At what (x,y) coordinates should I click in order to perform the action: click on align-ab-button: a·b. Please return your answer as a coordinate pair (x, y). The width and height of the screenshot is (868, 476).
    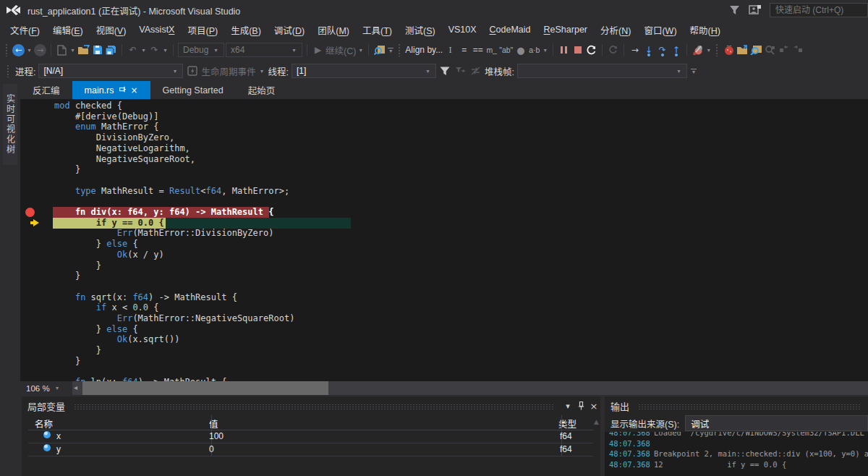
    Looking at the image, I should click on (534, 50).